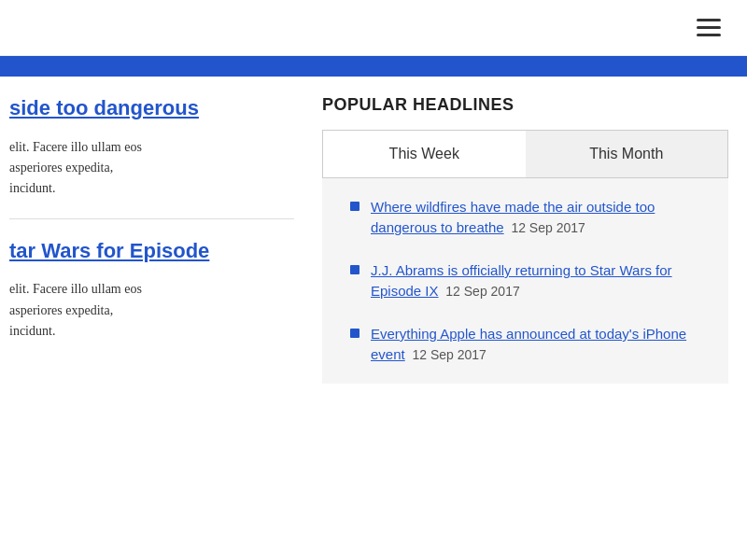 The height and width of the screenshot is (560, 747). I want to click on headline-date-3: 12 Sep 2017, so click(448, 355).